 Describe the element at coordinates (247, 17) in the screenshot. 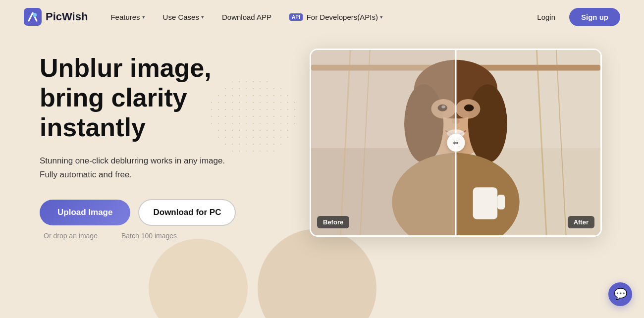

I see `nav-item-download: Download APP` at that location.